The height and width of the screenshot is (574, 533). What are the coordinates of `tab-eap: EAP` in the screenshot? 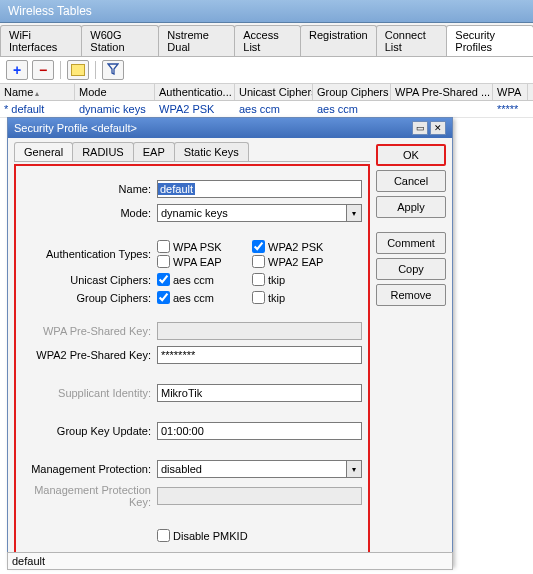 It's located at (154, 152).